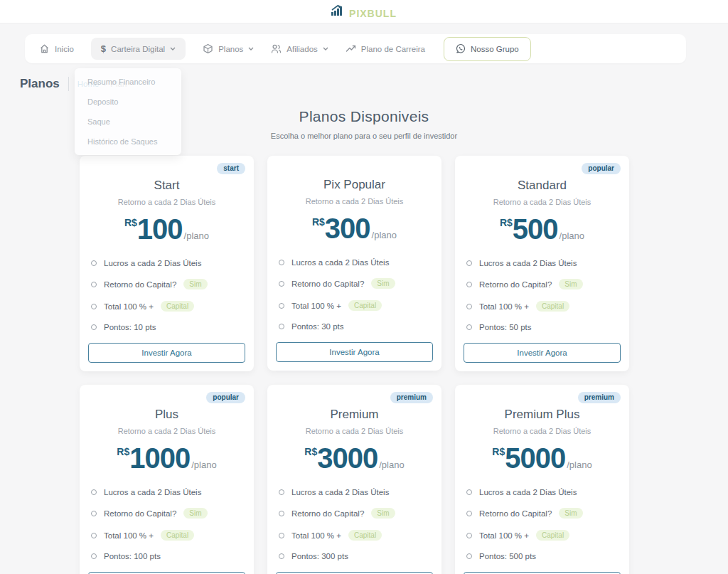 This screenshot has height=574, width=728. What do you see at coordinates (44, 48) in the screenshot?
I see `home-icon` at bounding box center [44, 48].